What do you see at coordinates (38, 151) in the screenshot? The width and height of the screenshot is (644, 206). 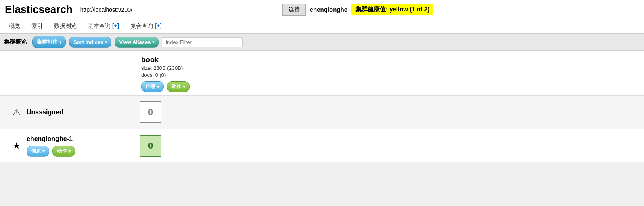 I see `node-info-button: 信息 ▾` at bounding box center [38, 151].